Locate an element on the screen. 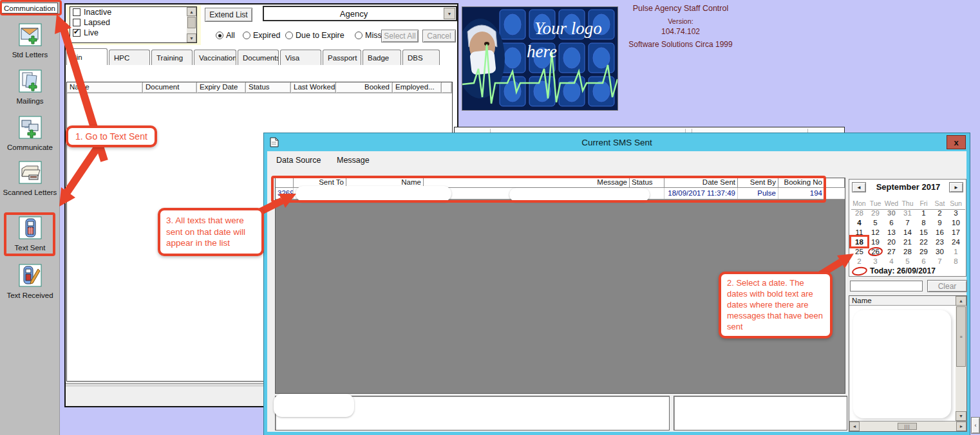 Image resolution: width=980 pixels, height=435 pixels. status-filter-lapsed: Lapsed is located at coordinates (133, 23).